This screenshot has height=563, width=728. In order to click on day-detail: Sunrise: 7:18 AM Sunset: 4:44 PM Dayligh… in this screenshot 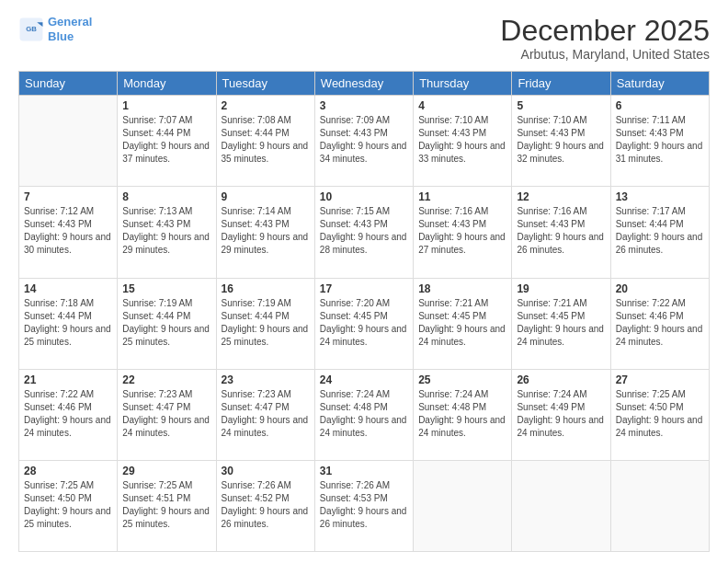, I will do `click(68, 323)`.